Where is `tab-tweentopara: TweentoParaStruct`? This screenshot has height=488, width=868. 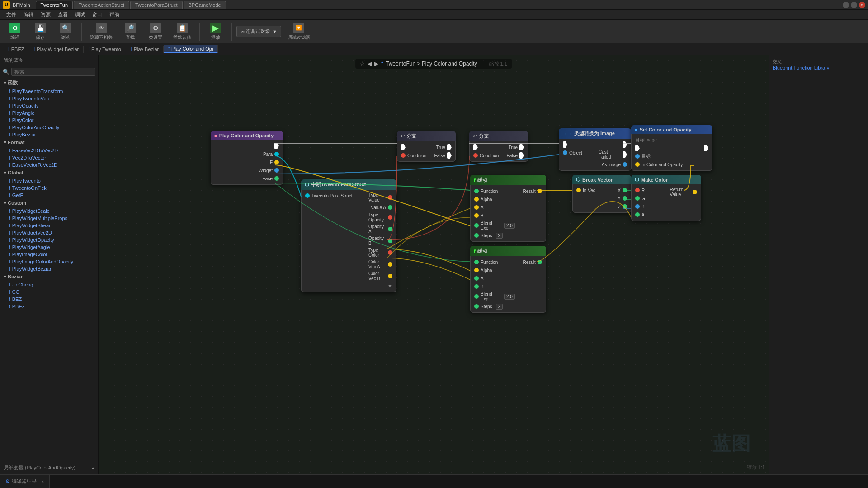
tab-tweentopara: TweentoParaStruct is located at coordinates (156, 5).